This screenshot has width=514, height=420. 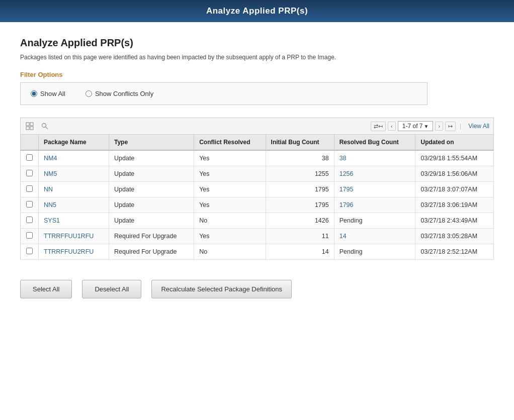 I want to click on package-name-link: NN5, so click(x=50, y=205).